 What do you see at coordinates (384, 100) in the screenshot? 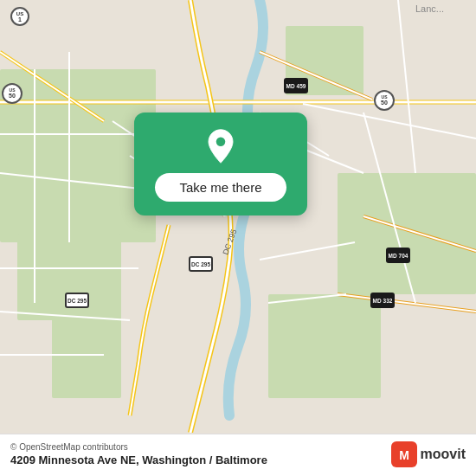
I see `shield-us50-right: US 50` at bounding box center [384, 100].